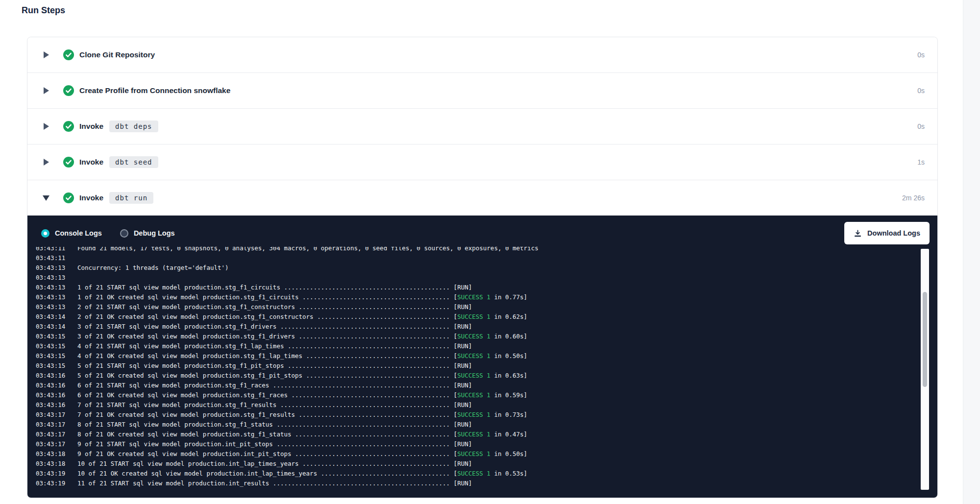 The height and width of the screenshot is (504, 980). I want to click on log-message: 1 of 21 OK created sql view model produc…, so click(302, 297).